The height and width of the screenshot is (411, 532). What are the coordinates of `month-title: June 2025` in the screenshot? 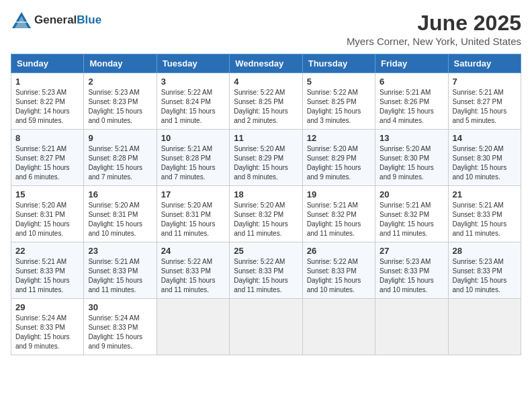 It's located at (434, 23).